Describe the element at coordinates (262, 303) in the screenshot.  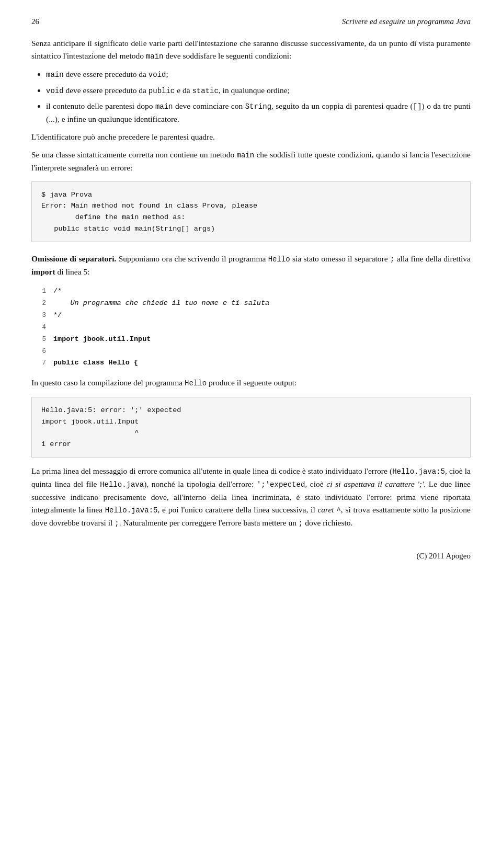
I see `line-content-2: Un programma che chiede il tuo nome e ti…` at that location.